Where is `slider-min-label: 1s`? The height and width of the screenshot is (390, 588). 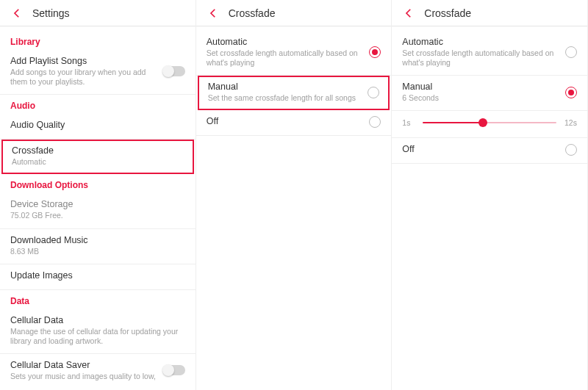 slider-min-label: 1s is located at coordinates (409, 123).